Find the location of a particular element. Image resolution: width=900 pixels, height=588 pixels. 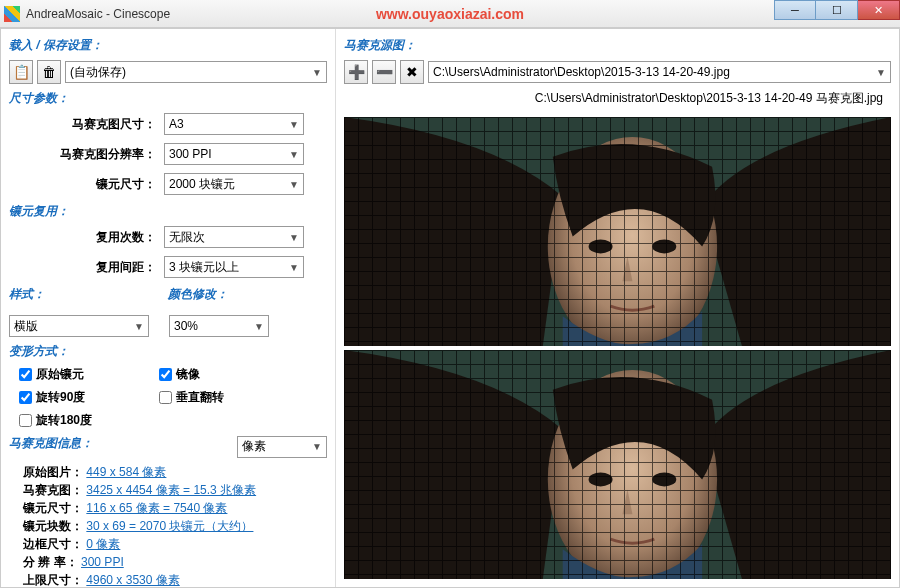

reuse-count-label: 复用次数： is located at coordinates (86, 238).